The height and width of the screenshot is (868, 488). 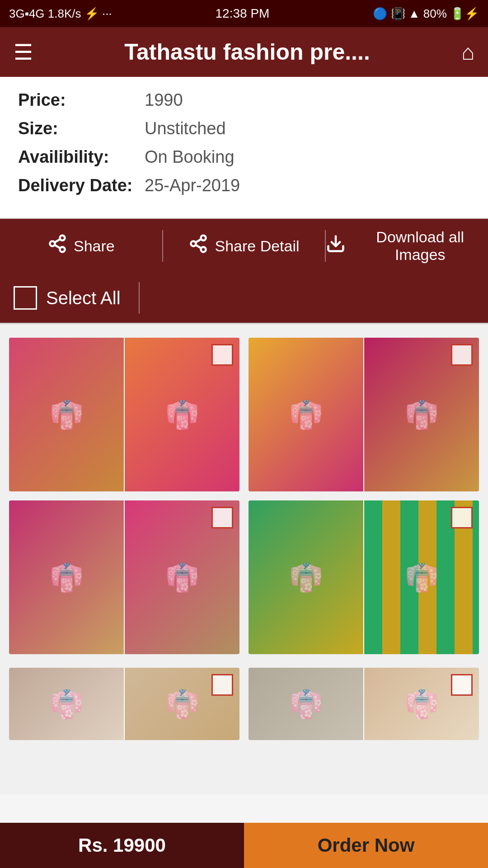 What do you see at coordinates (83, 298) in the screenshot?
I see `select-all-label: Select All` at bounding box center [83, 298].